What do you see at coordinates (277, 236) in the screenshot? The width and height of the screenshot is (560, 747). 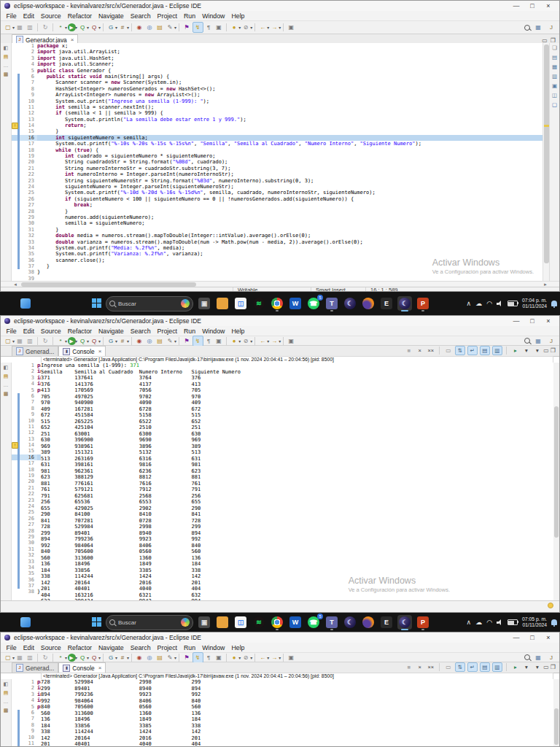 I see `code-line: 32 double media = numeros.stream().mapTo…` at bounding box center [277, 236].